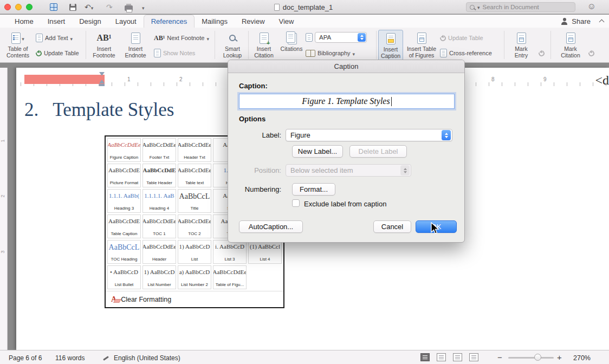 Image resolution: width=609 pixels, height=364 pixels. Describe the element at coordinates (104, 46) in the screenshot. I see `insert-footnote-button: AB¹ Insert Footnote` at that location.